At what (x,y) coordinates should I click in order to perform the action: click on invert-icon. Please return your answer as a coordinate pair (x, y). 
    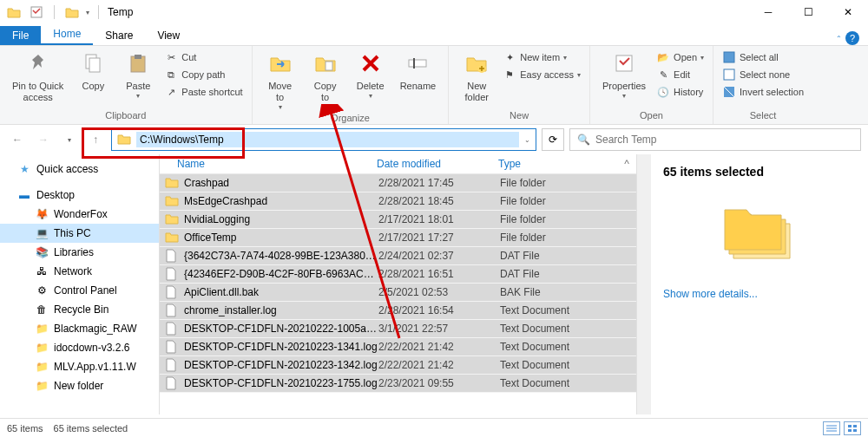
    Looking at the image, I should click on (729, 92).